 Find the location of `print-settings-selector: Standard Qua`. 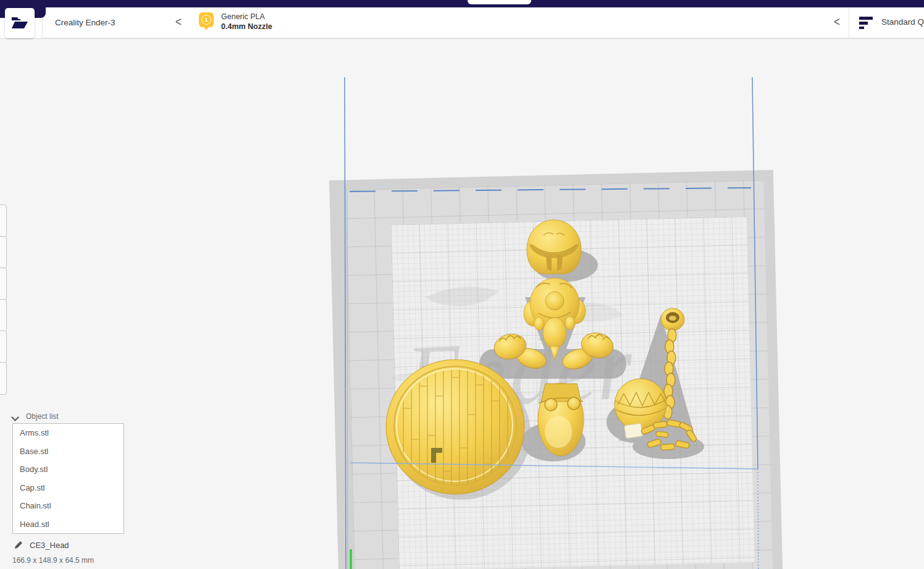

print-settings-selector: Standard Qua is located at coordinates (886, 23).